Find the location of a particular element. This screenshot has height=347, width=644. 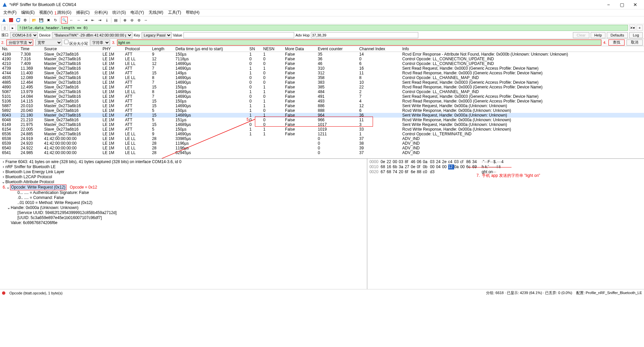

add-filter-button: + is located at coordinates (640, 28).